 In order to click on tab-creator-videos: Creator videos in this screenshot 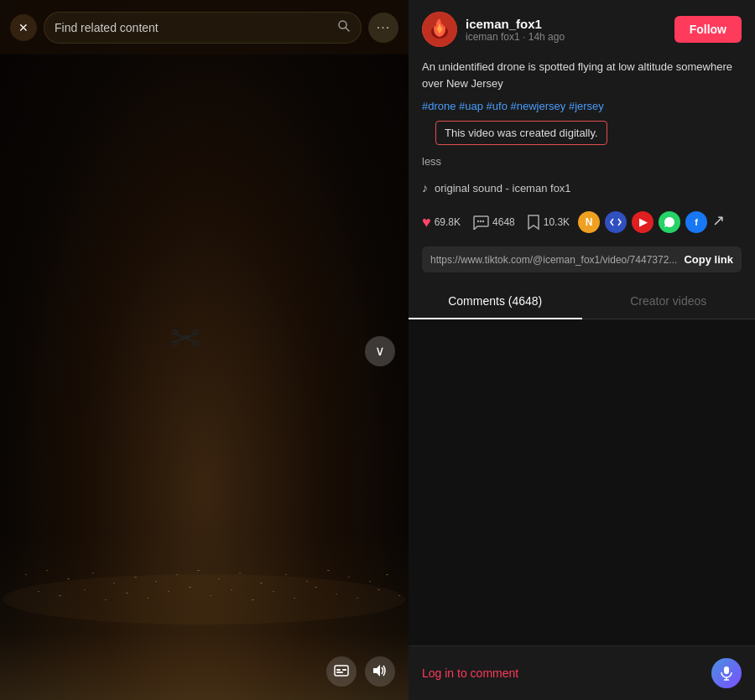, I will do `click(669, 302)`.